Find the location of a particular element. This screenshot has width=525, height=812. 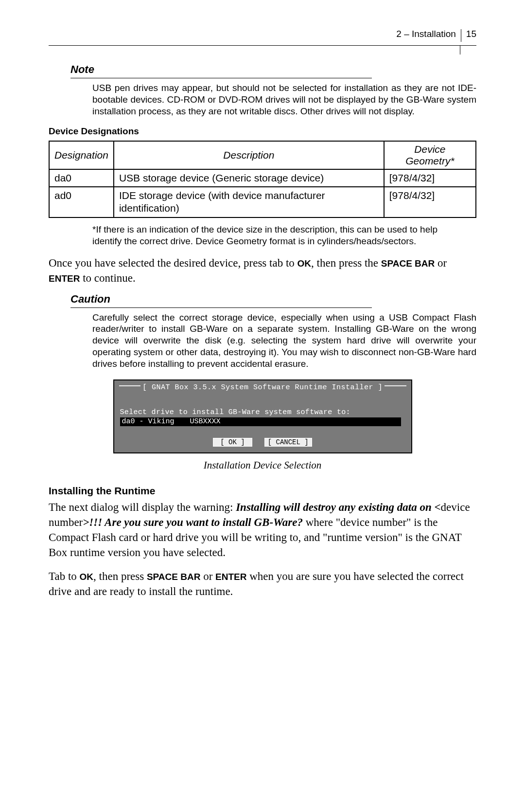

terminal-title: GNAT Box 3.5.x System Software Runtime I… is located at coordinates (262, 387).